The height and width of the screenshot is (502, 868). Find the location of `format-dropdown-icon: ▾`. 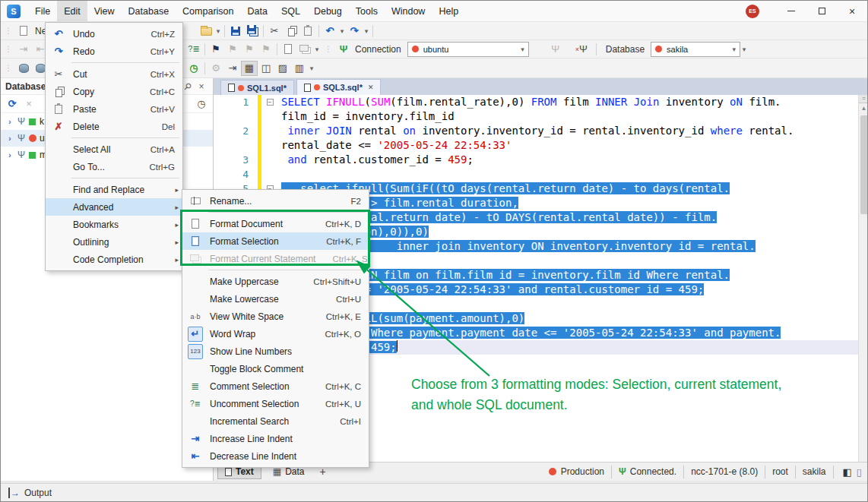

format-dropdown-icon: ▾ is located at coordinates (317, 49).